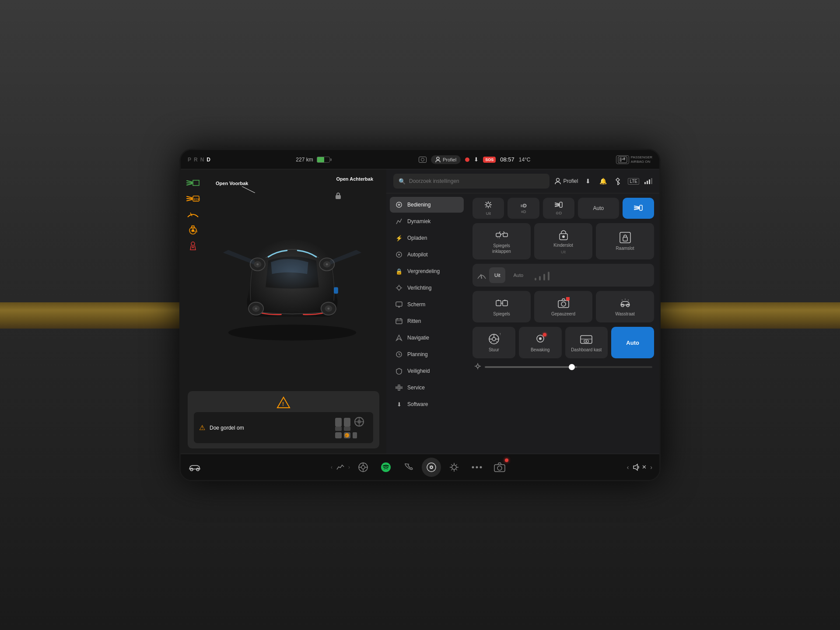  Describe the element at coordinates (427, 255) in the screenshot. I see `menu-item-autopilot: Autopilot` at that location.